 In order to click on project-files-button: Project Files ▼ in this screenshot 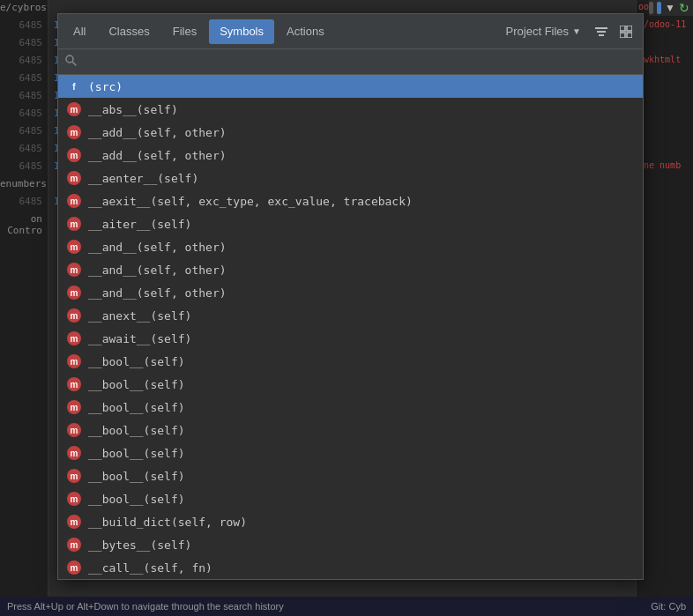, I will do `click(543, 32)`.